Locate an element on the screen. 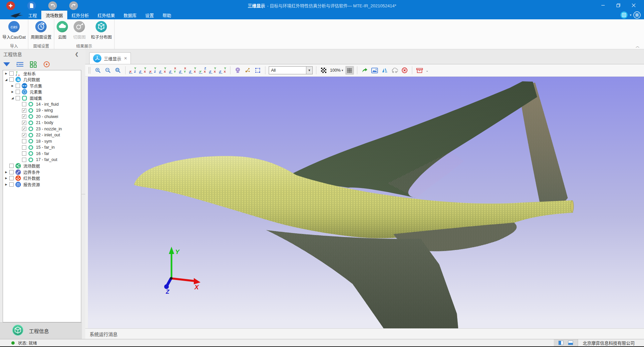 Image resolution: width=644 pixels, height=347 pixels. document-tab-view-3d: 三维显示✕ is located at coordinates (110, 58).